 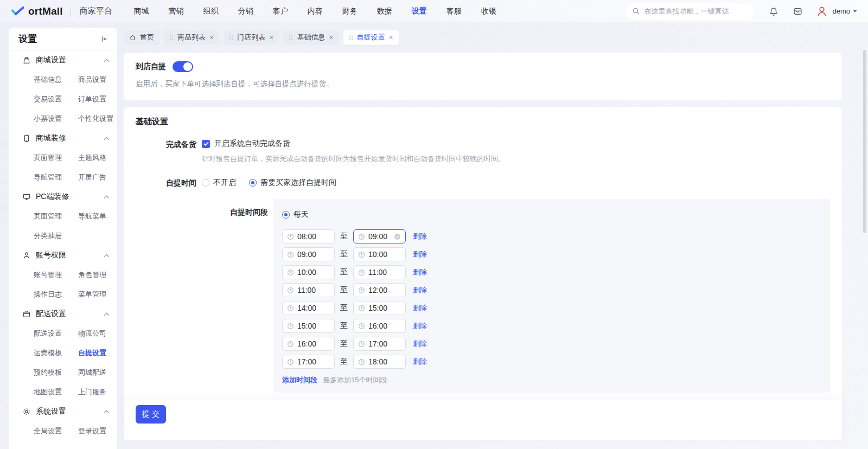 What do you see at coordinates (176, 11) in the screenshot?
I see `nav-marketing: 营销` at bounding box center [176, 11].